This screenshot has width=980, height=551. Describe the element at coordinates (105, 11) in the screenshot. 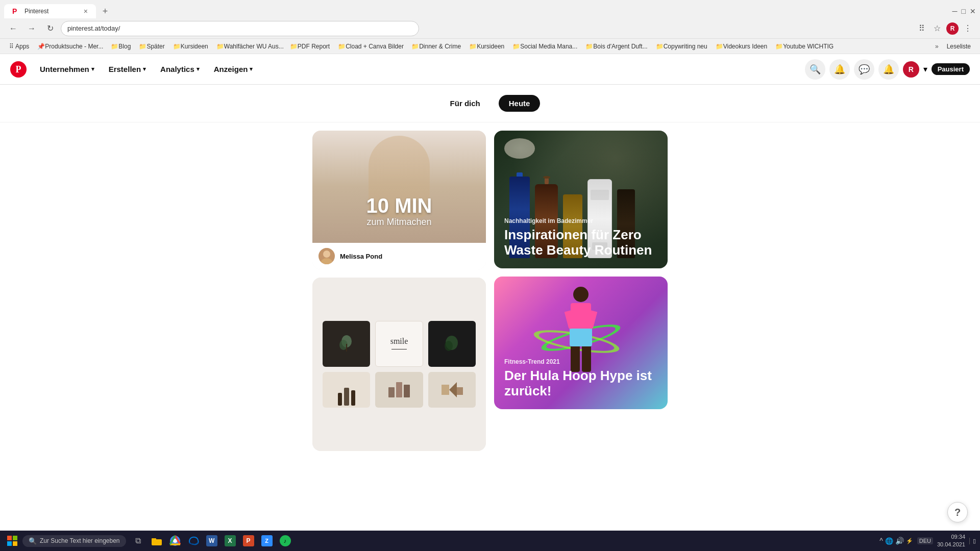

I see `new-tab-button: +` at that location.